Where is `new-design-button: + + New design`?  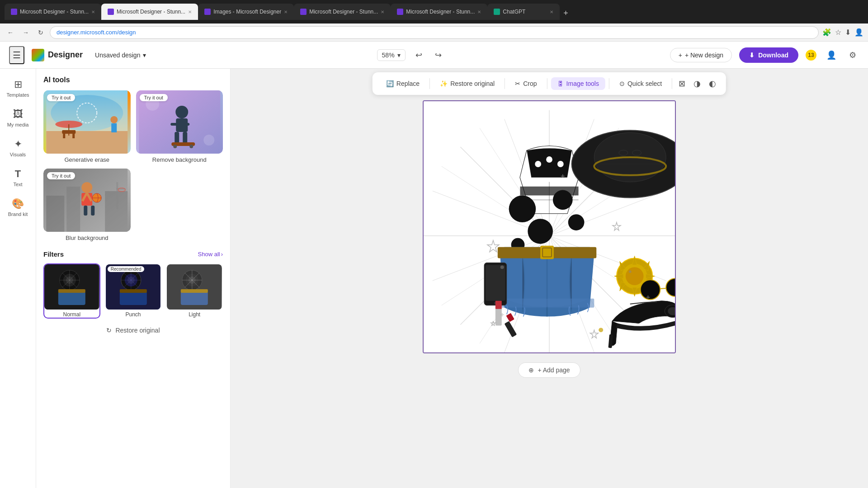
new-design-button: + + New design is located at coordinates (701, 55).